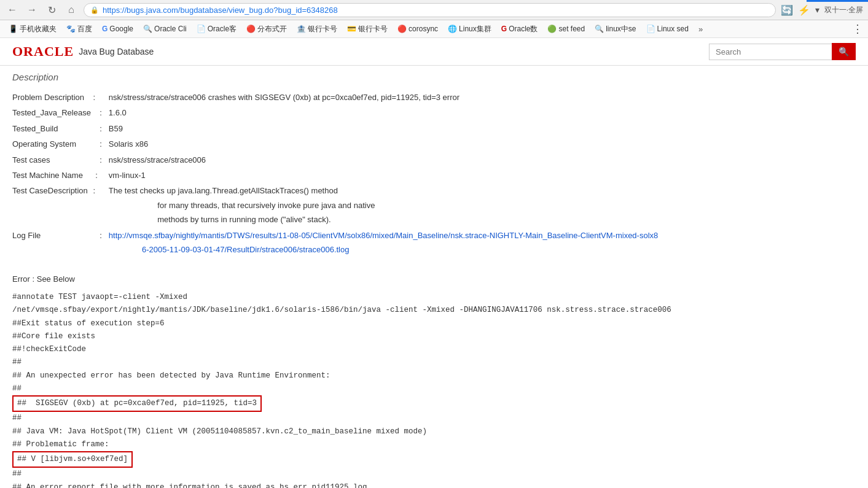  Describe the element at coordinates (367, 29) in the screenshot. I see `bookmark-bank-card2: 💳 银行卡号` at that location.